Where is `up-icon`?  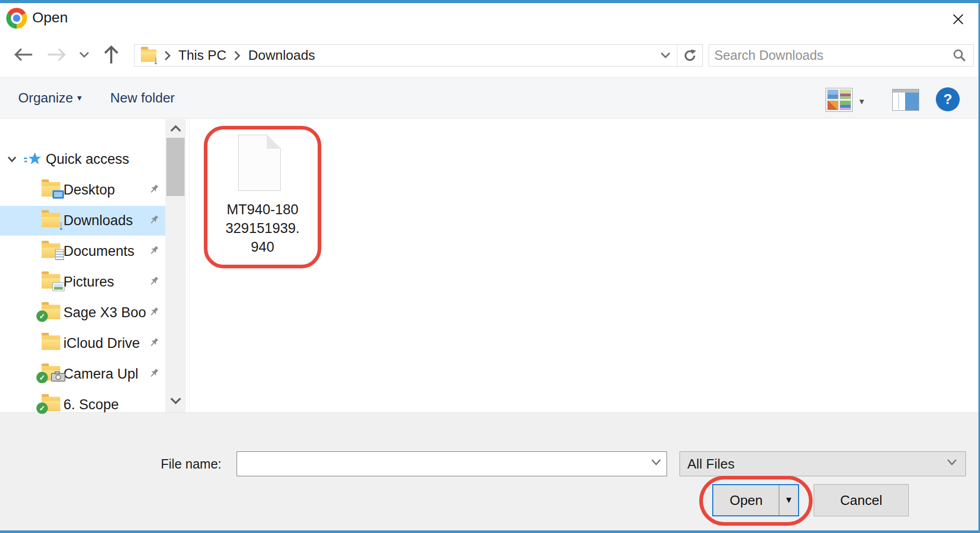 up-icon is located at coordinates (111, 55).